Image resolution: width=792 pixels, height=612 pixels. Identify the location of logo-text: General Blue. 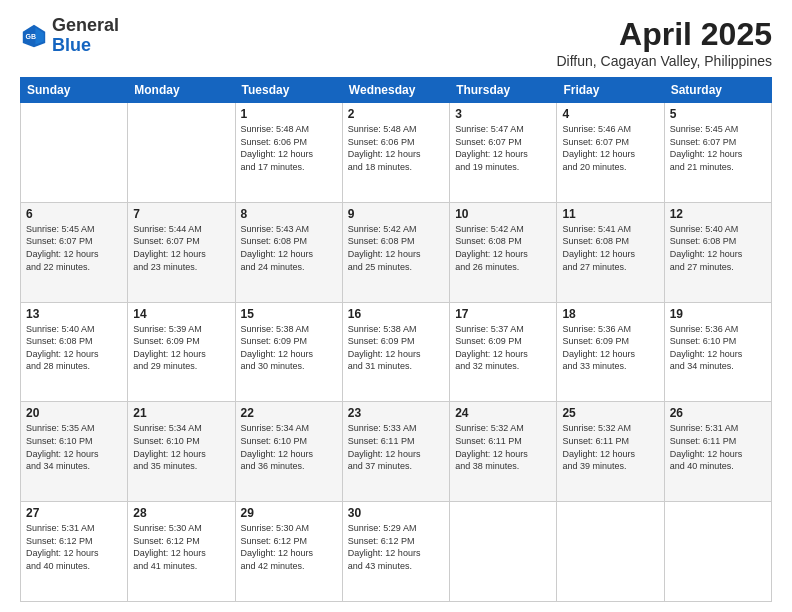
(86, 36).